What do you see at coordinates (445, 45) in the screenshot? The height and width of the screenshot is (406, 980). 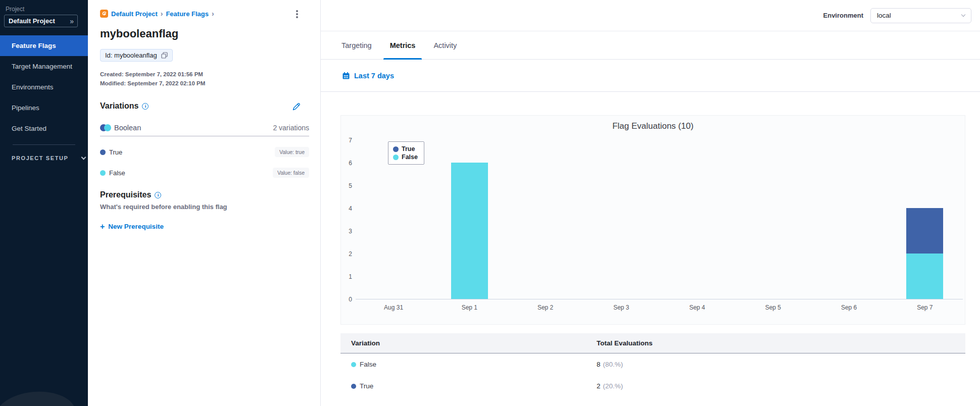 I see `tab-activity: Activity` at bounding box center [445, 45].